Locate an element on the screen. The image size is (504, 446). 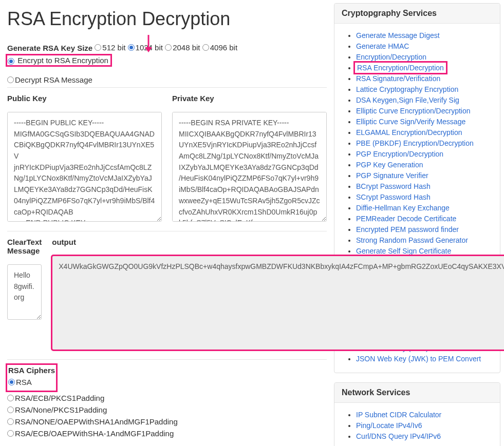
private-key-textarea is located at coordinates (250, 167).